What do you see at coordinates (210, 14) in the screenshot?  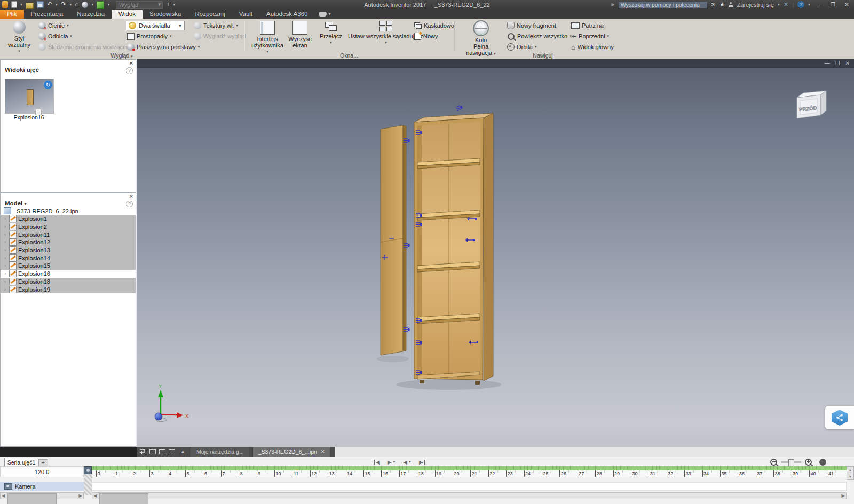 I see `tab-rozpocznij: Rozpocznij` at bounding box center [210, 14].